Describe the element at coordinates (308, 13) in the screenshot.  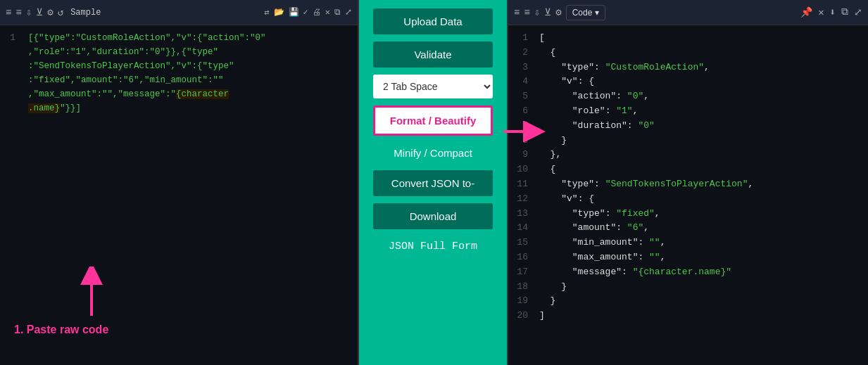
I see `toolbar-actions: ⇄ 📂 💾 ✓ 🖨 ✕ ⧉ ⤢` at that location.